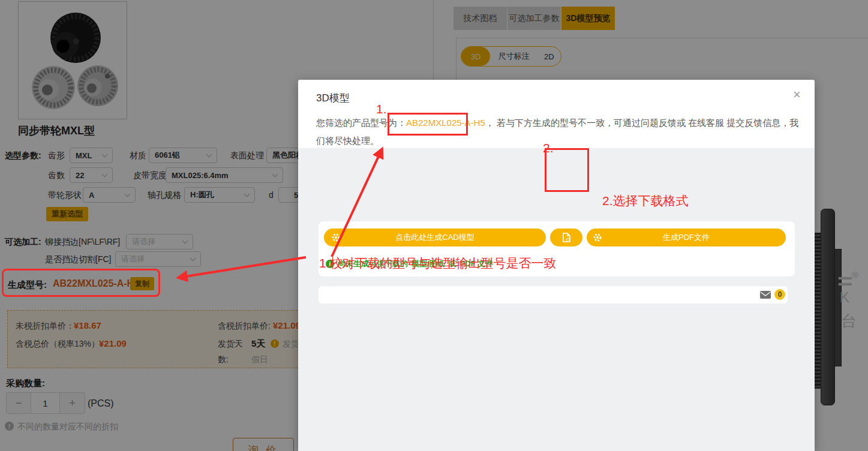 The width and height of the screenshot is (868, 451). I want to click on generate-cad-label: 点击此处生成CAD模型, so click(434, 237).